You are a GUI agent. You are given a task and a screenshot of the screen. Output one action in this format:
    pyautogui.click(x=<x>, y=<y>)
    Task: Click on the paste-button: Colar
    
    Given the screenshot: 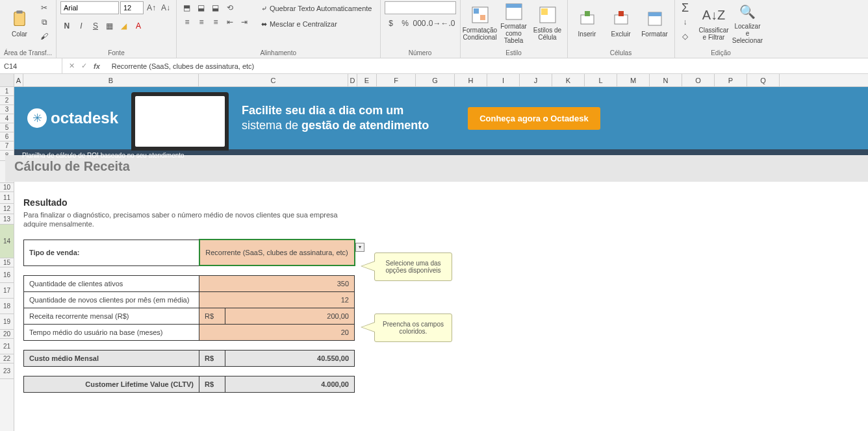 What is the action you would take?
    pyautogui.click(x=19, y=23)
    